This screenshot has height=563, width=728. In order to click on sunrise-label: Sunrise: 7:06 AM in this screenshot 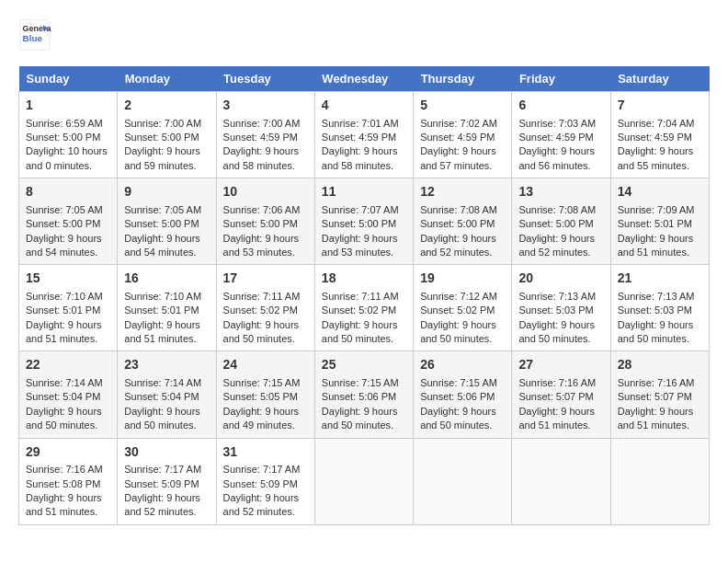, I will do `click(262, 210)`.